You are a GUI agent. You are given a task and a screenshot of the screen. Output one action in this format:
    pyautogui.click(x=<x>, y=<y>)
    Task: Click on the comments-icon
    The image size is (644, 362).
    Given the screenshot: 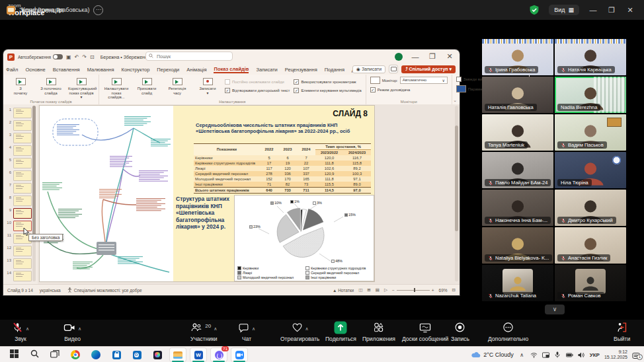 What is the action you would take?
    pyautogui.click(x=393, y=69)
    